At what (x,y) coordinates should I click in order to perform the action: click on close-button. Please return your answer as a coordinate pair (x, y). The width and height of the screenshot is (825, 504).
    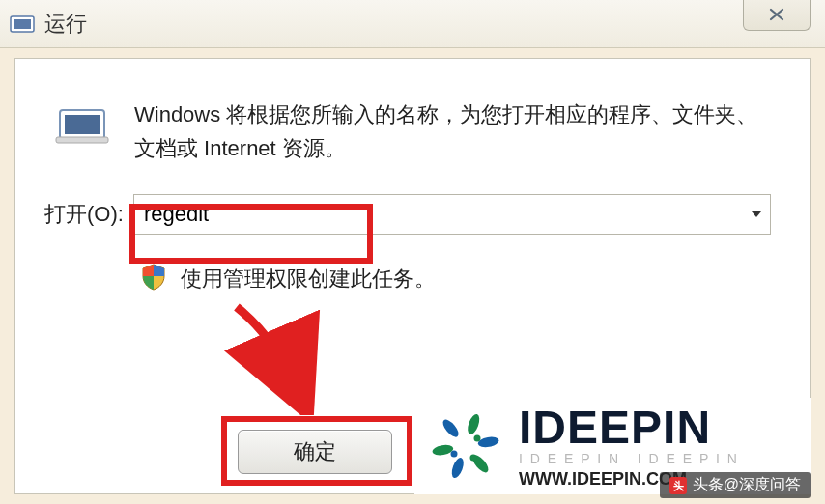
    Looking at the image, I should click on (777, 15).